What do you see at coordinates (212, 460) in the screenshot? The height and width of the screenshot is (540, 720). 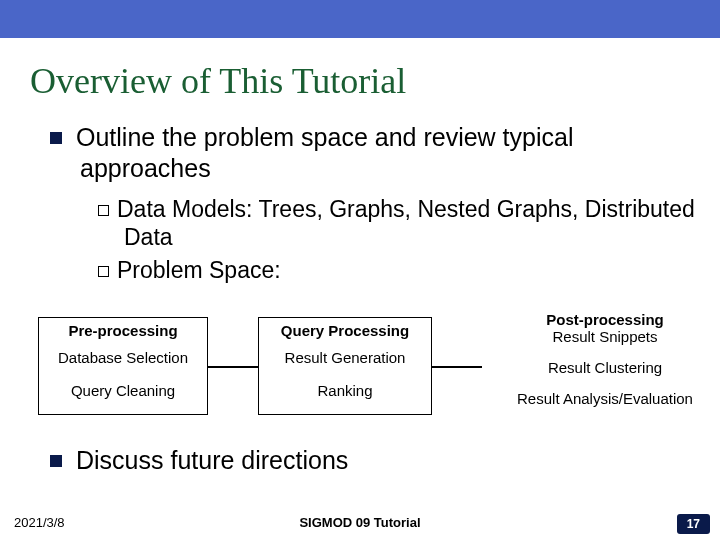 I see `bullet-text: Discuss future directions` at bounding box center [212, 460].